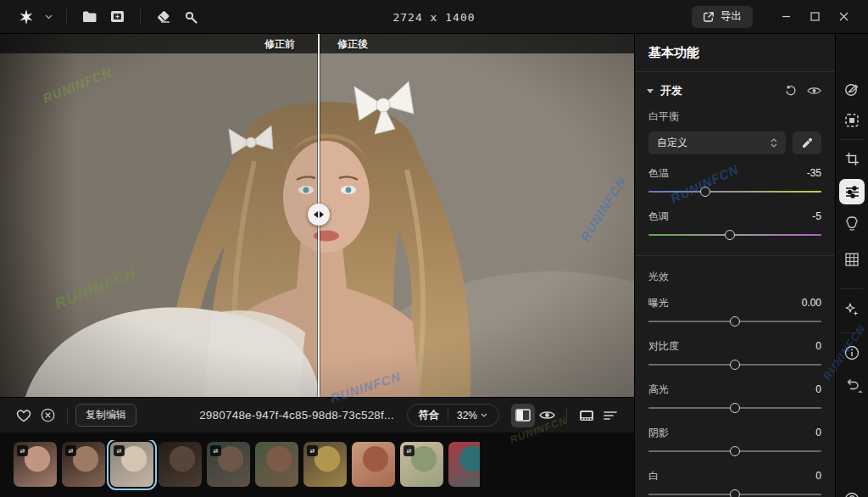  What do you see at coordinates (448, 416) in the screenshot?
I see `pill-divider` at bounding box center [448, 416].